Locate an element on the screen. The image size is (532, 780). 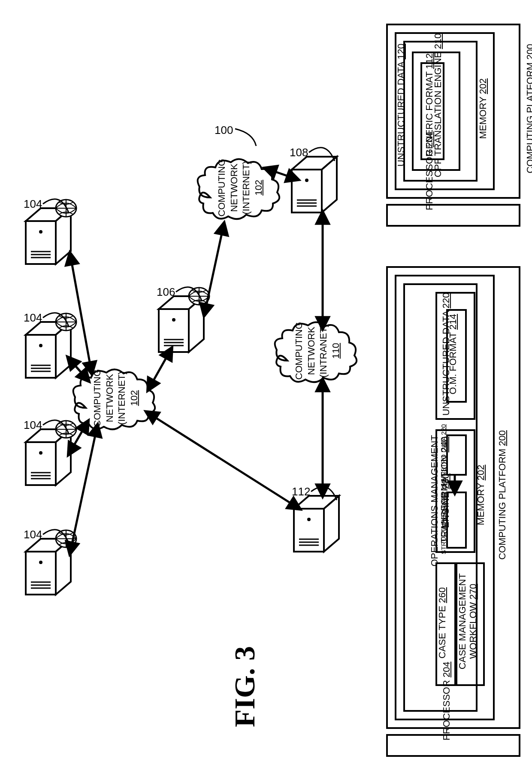
ref-104a: 104 is located at coordinates (33, 204).